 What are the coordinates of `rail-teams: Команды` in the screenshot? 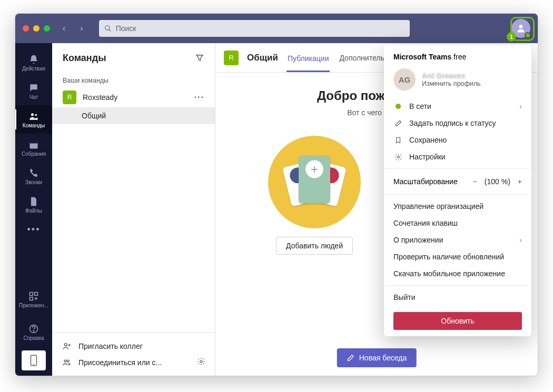 It's located at (34, 119).